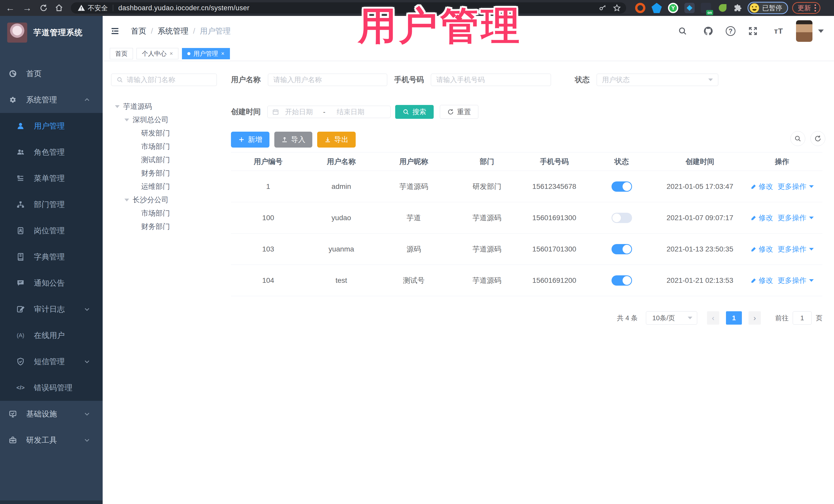 The height and width of the screenshot is (504, 834). Describe the element at coordinates (802, 318) in the screenshot. I see `goto-page-input: 1` at that location.